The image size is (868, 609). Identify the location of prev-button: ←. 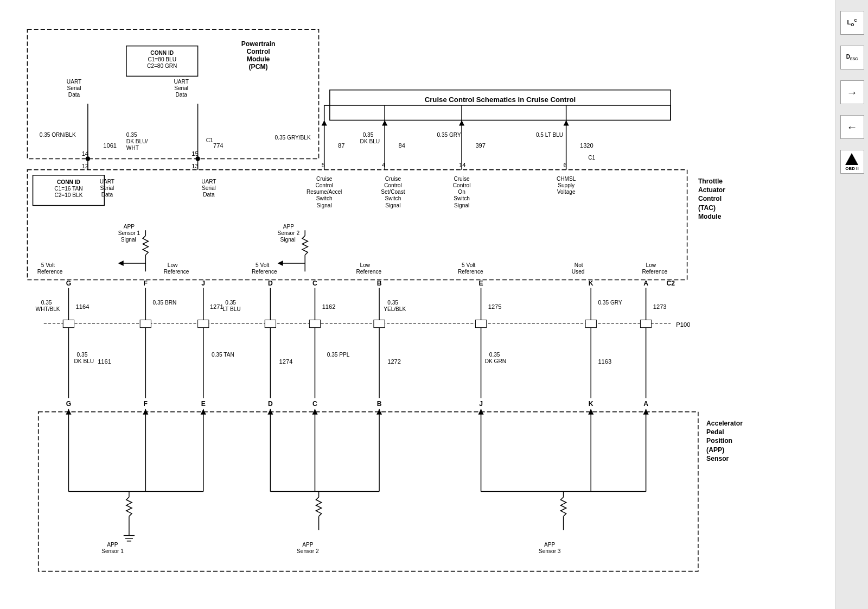
(852, 127).